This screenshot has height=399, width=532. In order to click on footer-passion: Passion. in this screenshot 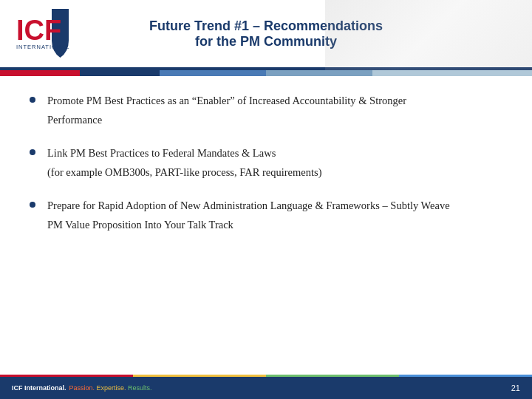, I will do `click(83, 388)`.